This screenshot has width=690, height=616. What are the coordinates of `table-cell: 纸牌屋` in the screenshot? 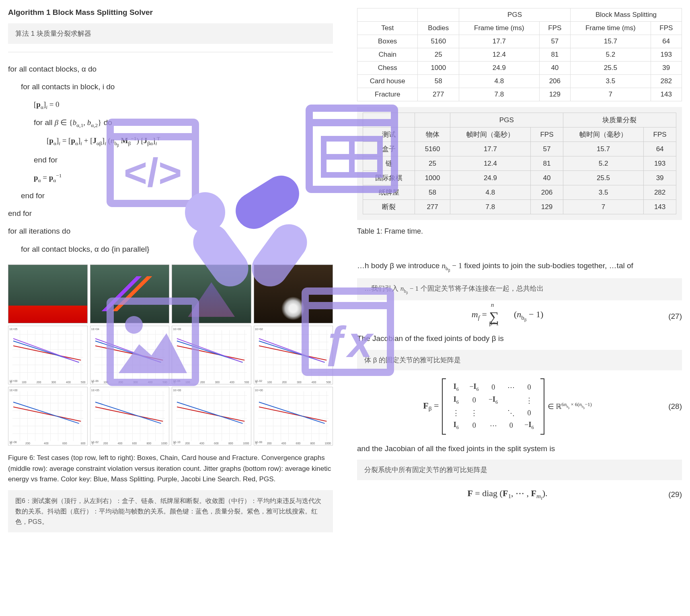 It's located at (389, 193).